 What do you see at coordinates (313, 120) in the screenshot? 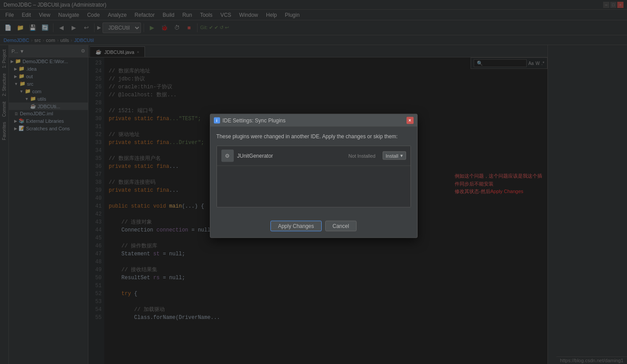
I see `dialog-title-text: IDE Settings: Sync Plugins` at bounding box center [313, 120].